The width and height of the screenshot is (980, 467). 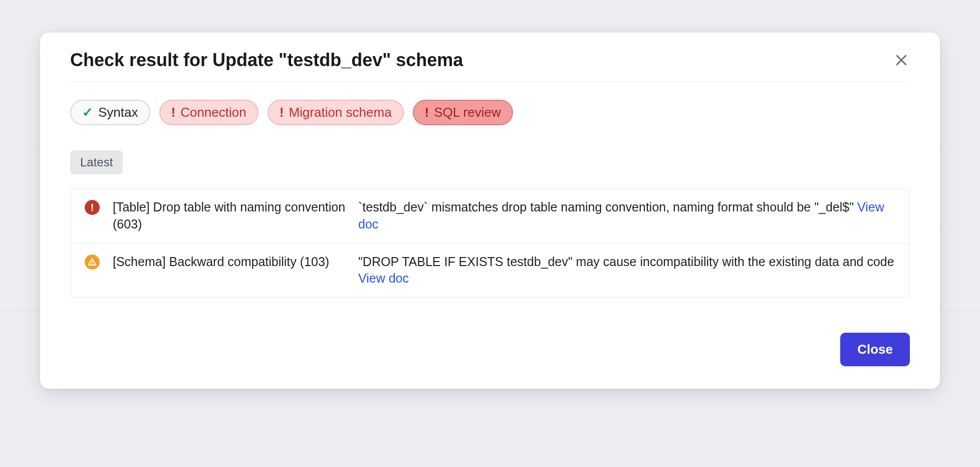 I want to click on chip-label: Migration schema, so click(x=340, y=112).